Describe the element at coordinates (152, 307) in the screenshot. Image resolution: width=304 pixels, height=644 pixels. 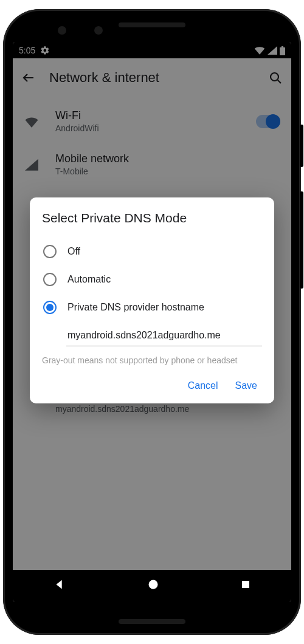
I see `radio-hostname: Private DNS provider hostname` at that location.